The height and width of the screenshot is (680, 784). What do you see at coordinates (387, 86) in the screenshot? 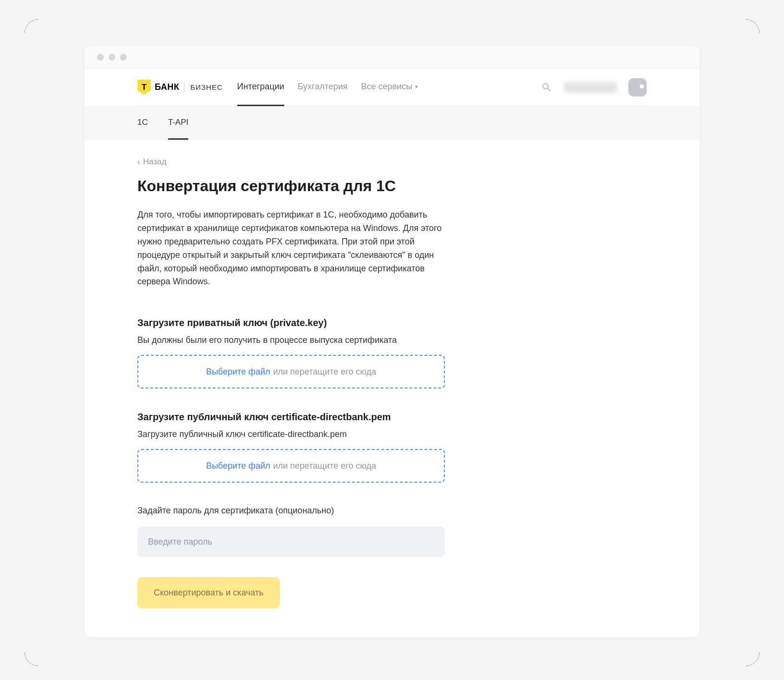
I see `nav-all-services-label: Все сервисы` at bounding box center [387, 86].